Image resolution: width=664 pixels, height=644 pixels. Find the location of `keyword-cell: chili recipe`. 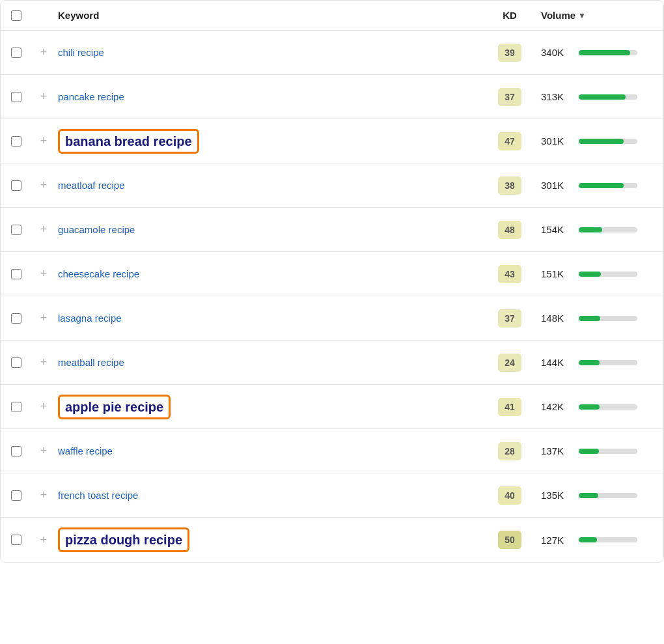

keyword-cell: chili recipe is located at coordinates (270, 53).